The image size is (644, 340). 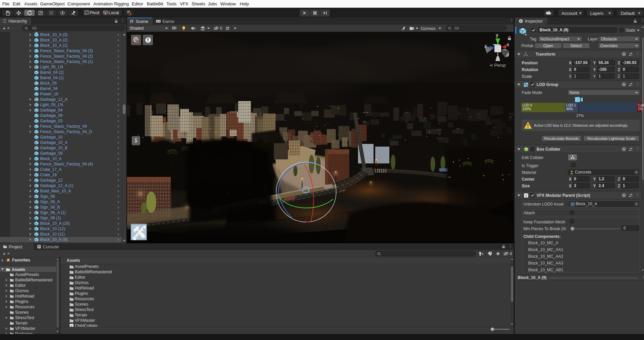 What do you see at coordinates (508, 44) in the screenshot?
I see `svg-text: x` at bounding box center [508, 44].